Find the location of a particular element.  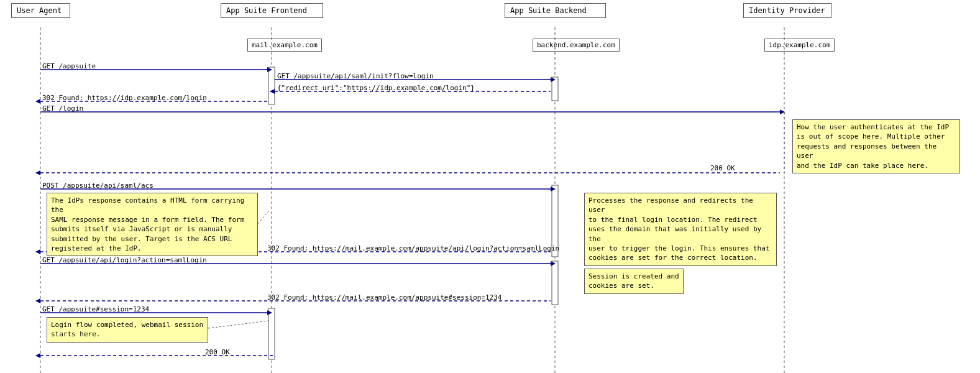

lifeline-user-agent: User Agent is located at coordinates (41, 11).